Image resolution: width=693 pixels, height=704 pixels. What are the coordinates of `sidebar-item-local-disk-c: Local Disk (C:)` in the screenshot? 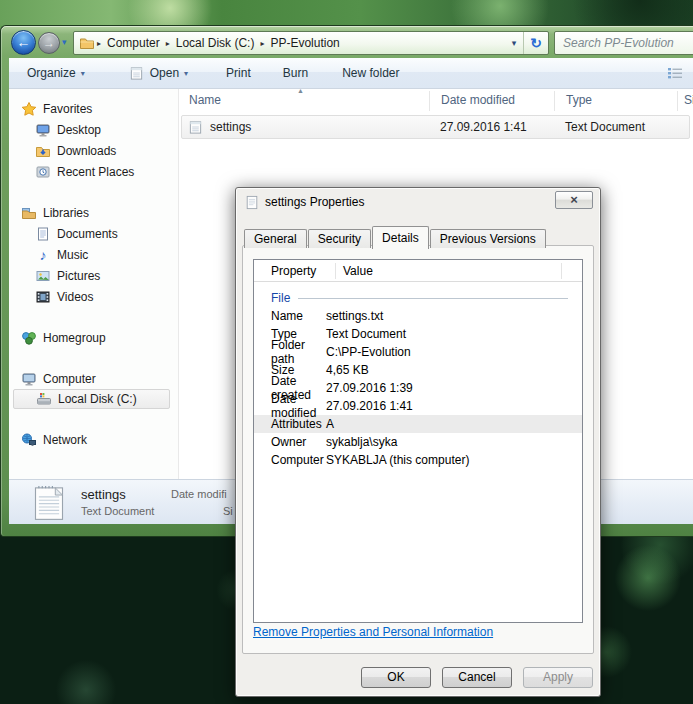 It's located at (92, 399).